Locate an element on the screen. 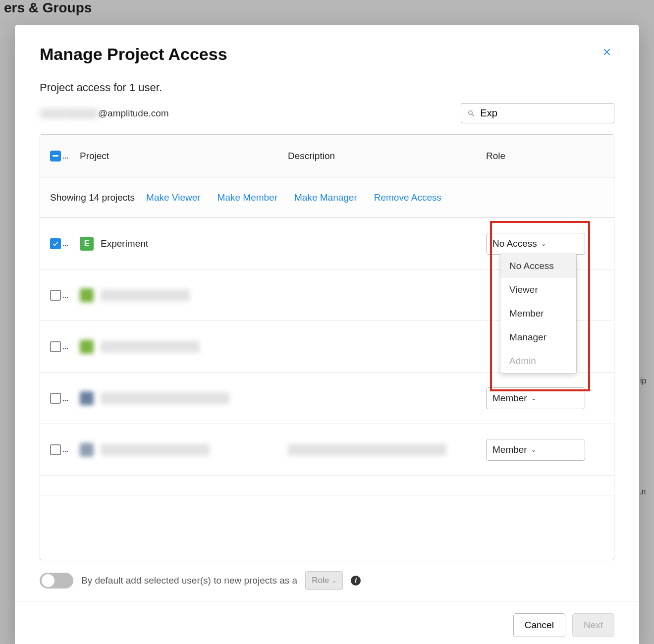 The width and height of the screenshot is (654, 644). next-button: Next is located at coordinates (594, 625).